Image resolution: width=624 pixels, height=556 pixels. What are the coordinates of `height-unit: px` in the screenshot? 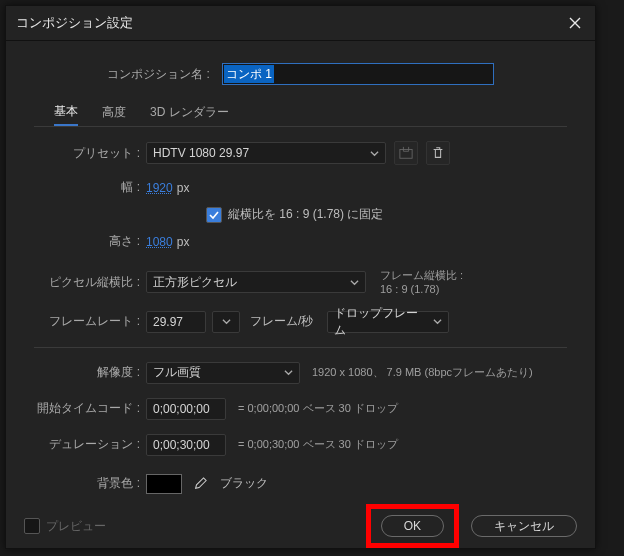 It's located at (184, 242).